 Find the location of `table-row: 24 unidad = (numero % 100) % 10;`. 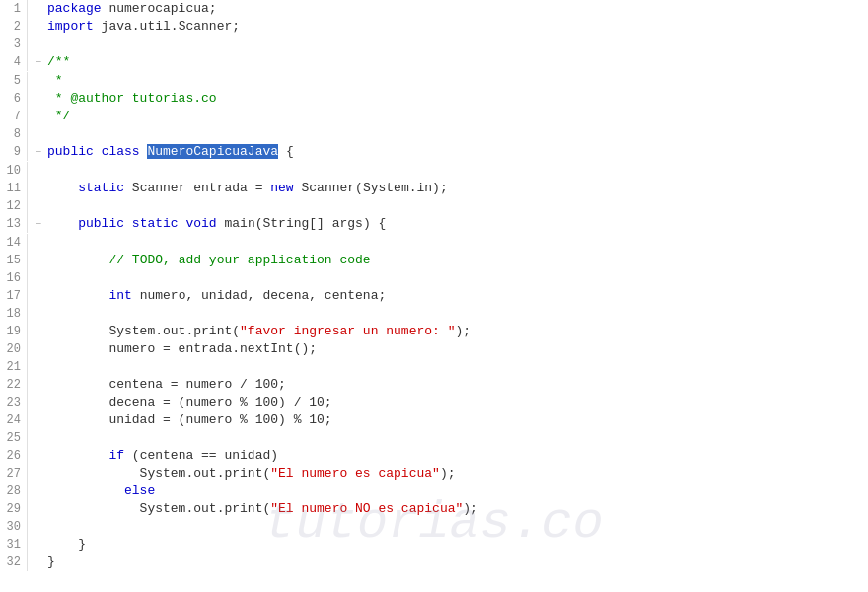

table-row: 24 unidad = (numero % 100) % 10; is located at coordinates (434, 420).